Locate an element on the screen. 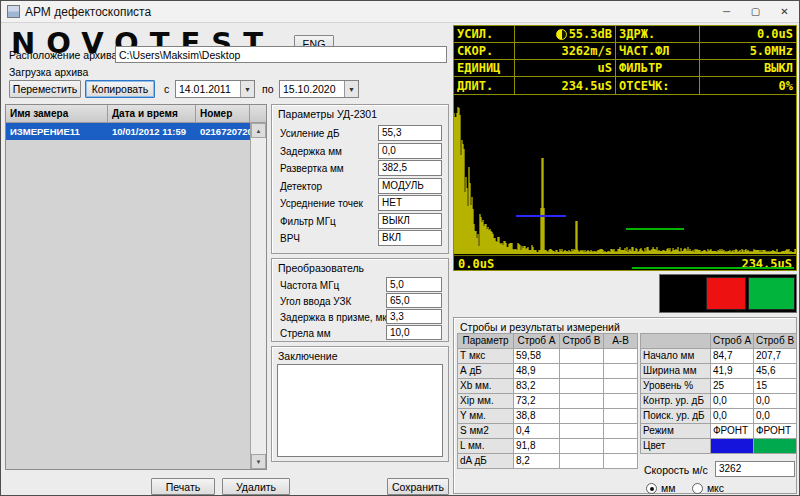 This screenshot has height=496, width=800. print-button: Печать is located at coordinates (183, 486).